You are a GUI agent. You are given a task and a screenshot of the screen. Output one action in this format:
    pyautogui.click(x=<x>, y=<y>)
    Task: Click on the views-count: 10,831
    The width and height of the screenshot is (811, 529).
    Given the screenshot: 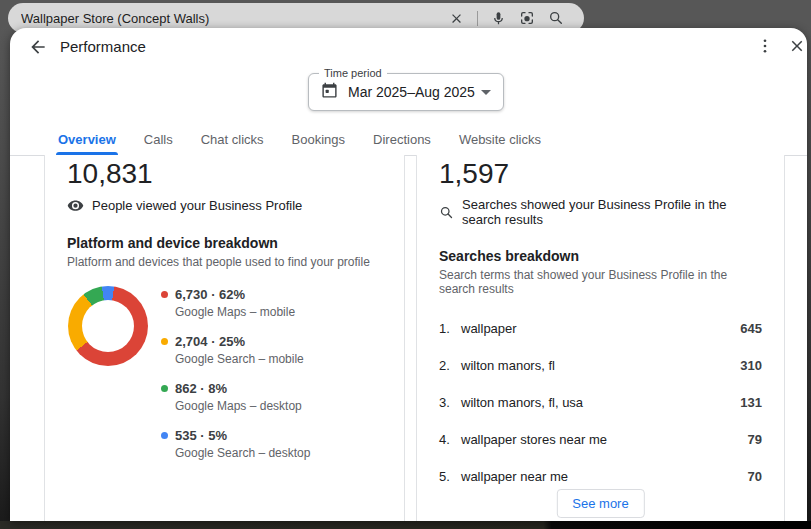 What is the action you would take?
    pyautogui.click(x=224, y=173)
    